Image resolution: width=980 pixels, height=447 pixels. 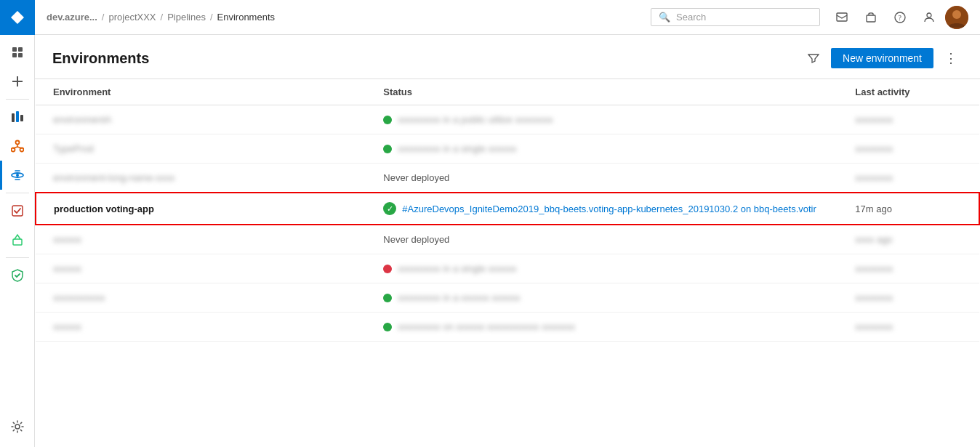 I want to click on env-status-text: xxxxxxxxx in a xxxxxx xxxxxx, so click(x=459, y=298).